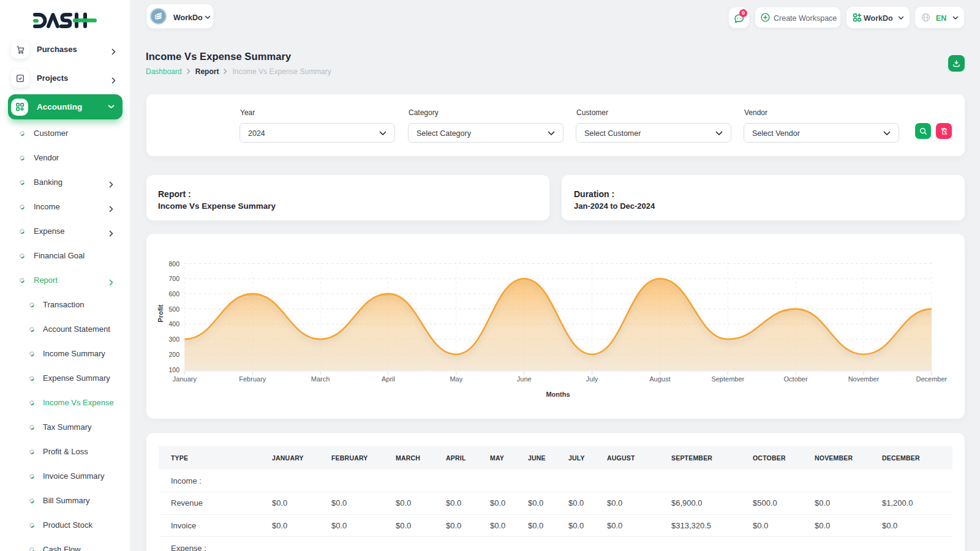  I want to click on svg-text: 300, so click(174, 339).